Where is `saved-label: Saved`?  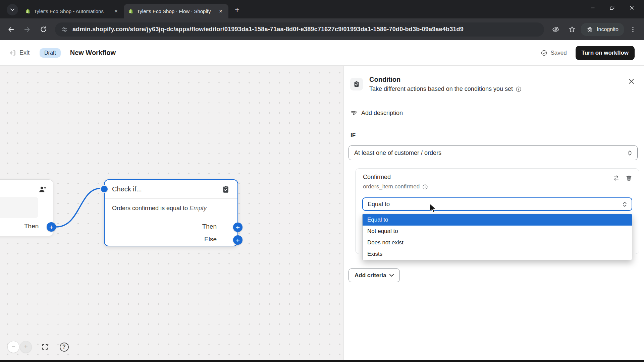 saved-label: Saved is located at coordinates (558, 53).